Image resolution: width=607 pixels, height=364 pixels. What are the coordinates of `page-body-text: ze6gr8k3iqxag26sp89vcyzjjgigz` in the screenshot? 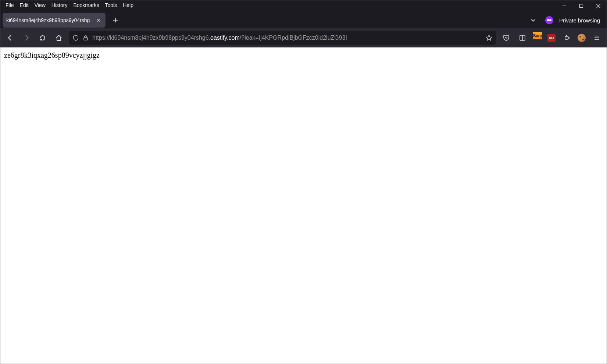 It's located at (52, 55).